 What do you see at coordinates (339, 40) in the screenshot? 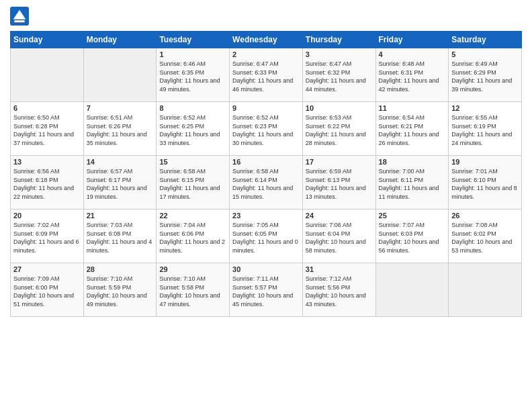
I see `header-day: Thursday` at bounding box center [339, 40].